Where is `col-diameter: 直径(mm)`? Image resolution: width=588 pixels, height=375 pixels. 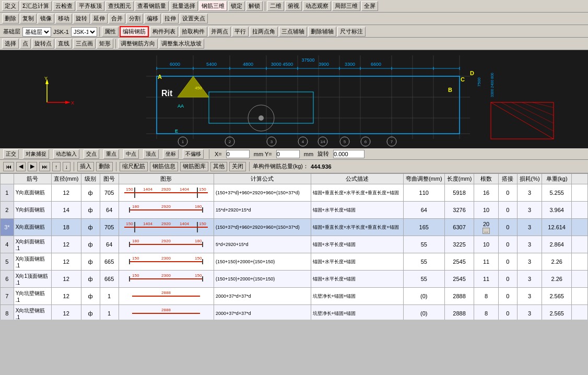
col-diameter: 直径(mm) is located at coordinates (66, 179).